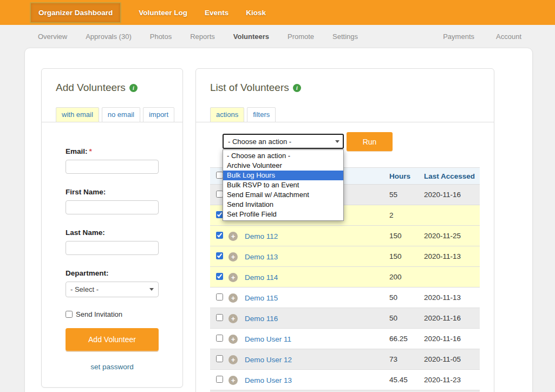 Image resolution: width=555 pixels, height=392 pixels. Describe the element at coordinates (345, 339) in the screenshot. I see `table-row: Demo User 1166.252020-11-16` at that location.